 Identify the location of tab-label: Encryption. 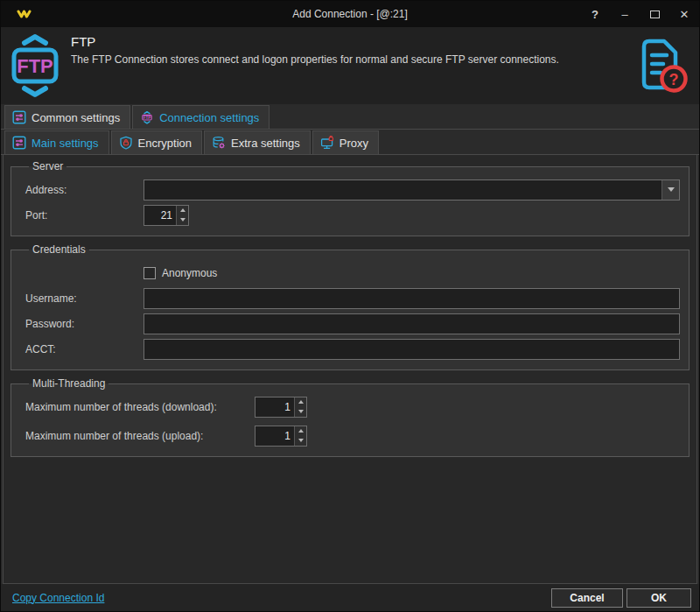
(164, 144).